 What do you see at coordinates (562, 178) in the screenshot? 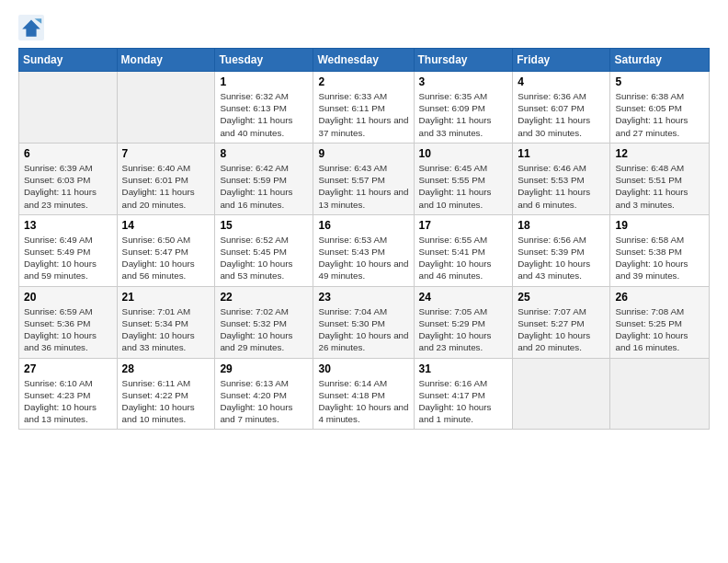
I see `calendar-cell: 11Sunrise: 6:46 AM Sunset: 5:53 PM Dayli…` at bounding box center [562, 178].